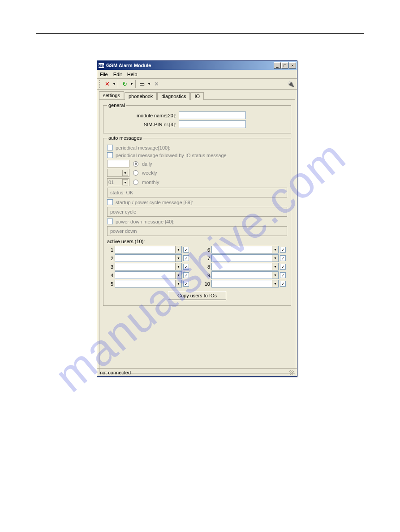  What do you see at coordinates (149, 84) in the screenshot?
I see `page-dropdown: ▼` at bounding box center [149, 84].